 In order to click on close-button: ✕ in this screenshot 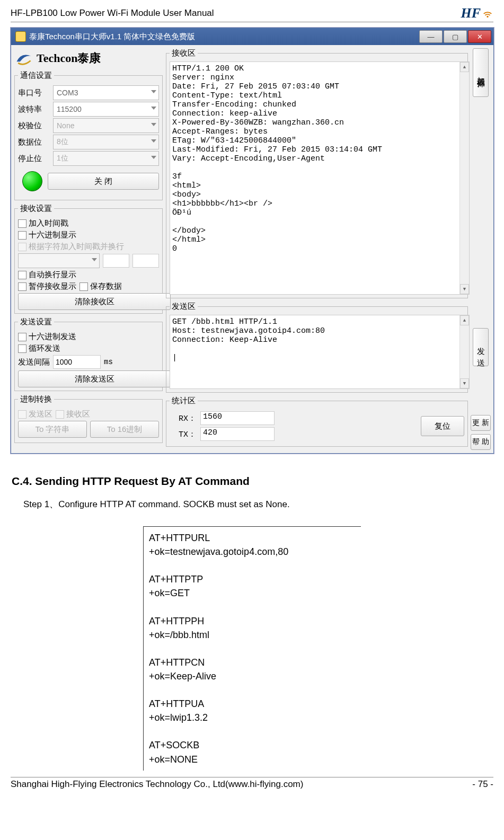, I will do `click(480, 37)`.